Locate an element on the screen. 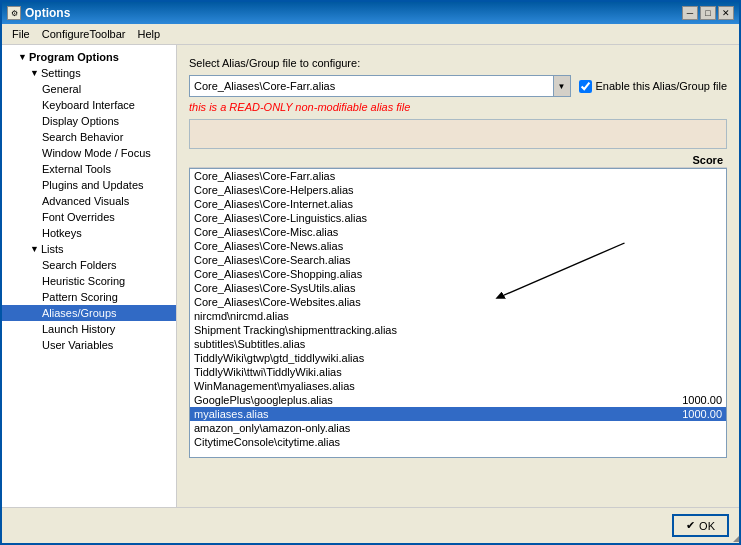 The width and height of the screenshot is (741, 545). list-item: CitytimeConsole\citytime.alias is located at coordinates (458, 442).